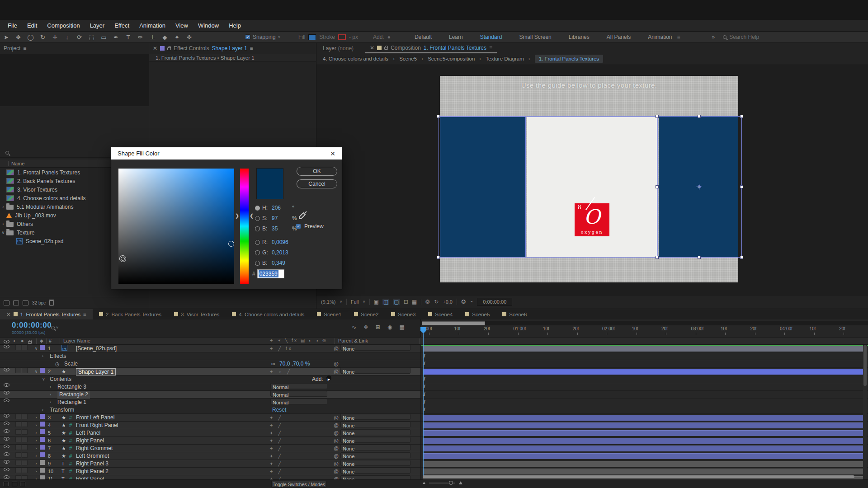 This screenshot has height=488, width=868. Describe the element at coordinates (58, 356) in the screenshot. I see `group-label: Effects` at that location.